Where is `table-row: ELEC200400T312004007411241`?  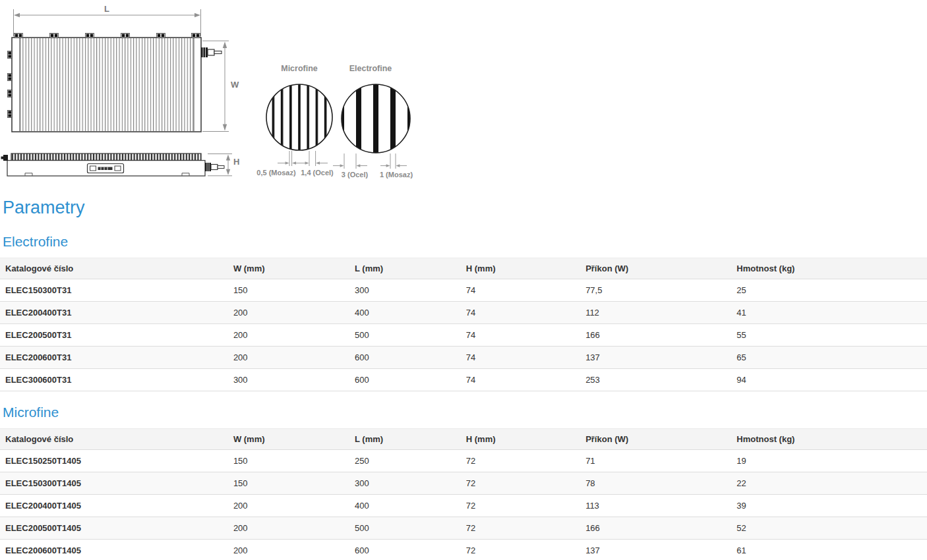
table-row: ELEC200400T312004007411241 is located at coordinates (464, 313).